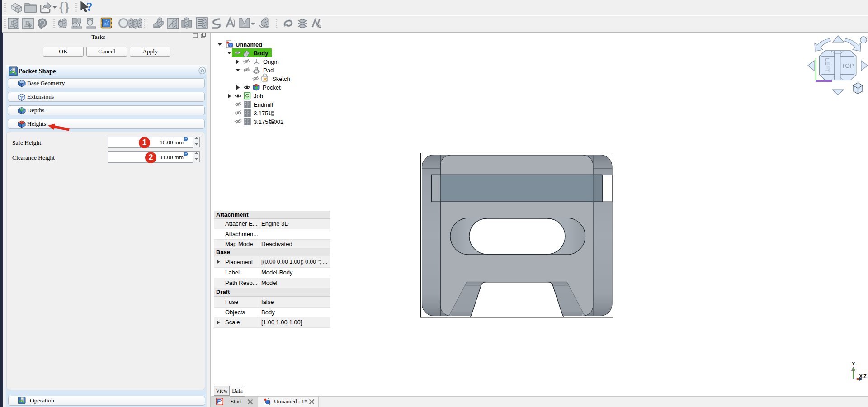  What do you see at coordinates (865, 376) in the screenshot?
I see `svg-text: Z` at bounding box center [865, 376].